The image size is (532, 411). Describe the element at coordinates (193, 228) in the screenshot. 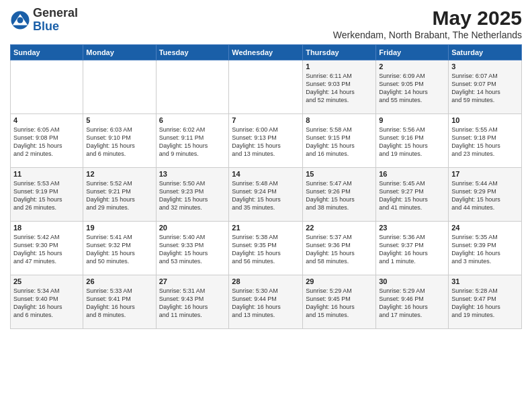

I see `day-number: 20` at that location.